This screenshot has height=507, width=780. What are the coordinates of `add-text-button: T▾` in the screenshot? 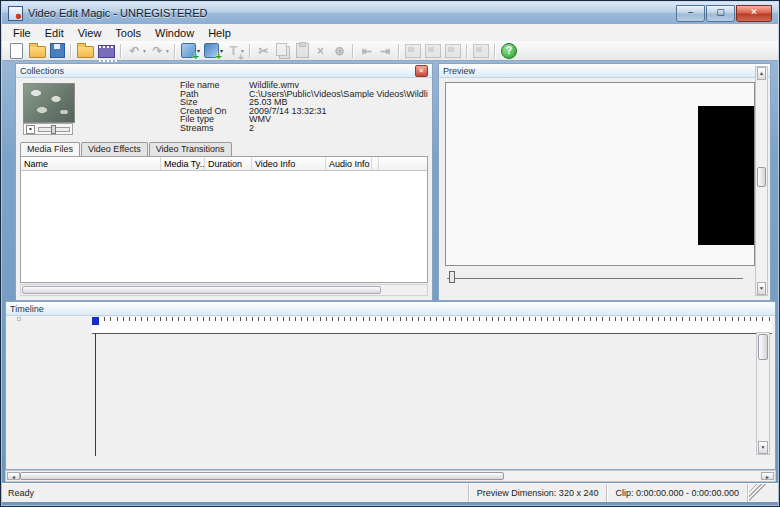 It's located at (236, 51).